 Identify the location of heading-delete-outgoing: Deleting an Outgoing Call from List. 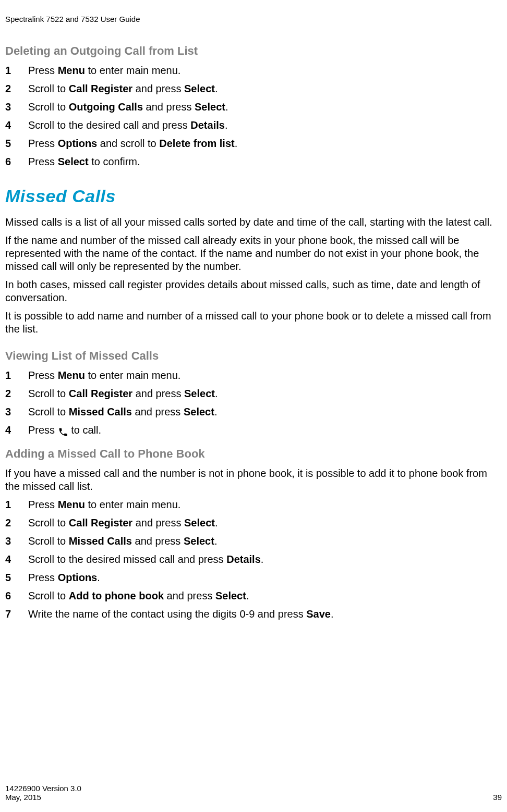
(254, 51).